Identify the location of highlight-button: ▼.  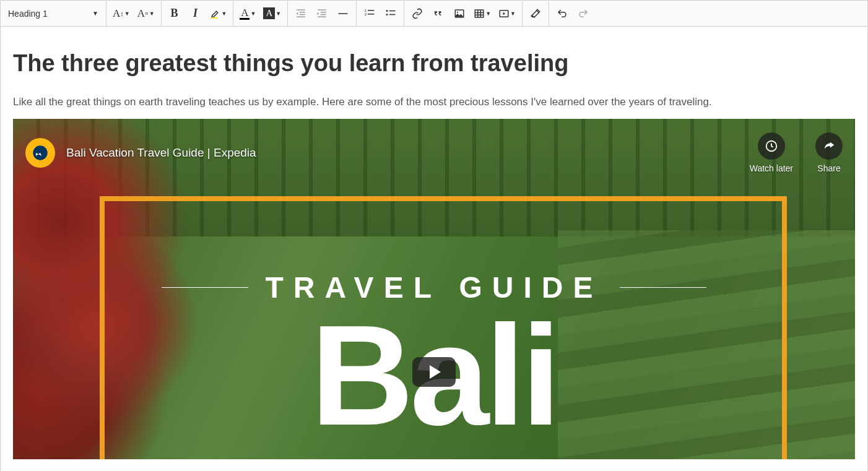
(219, 14).